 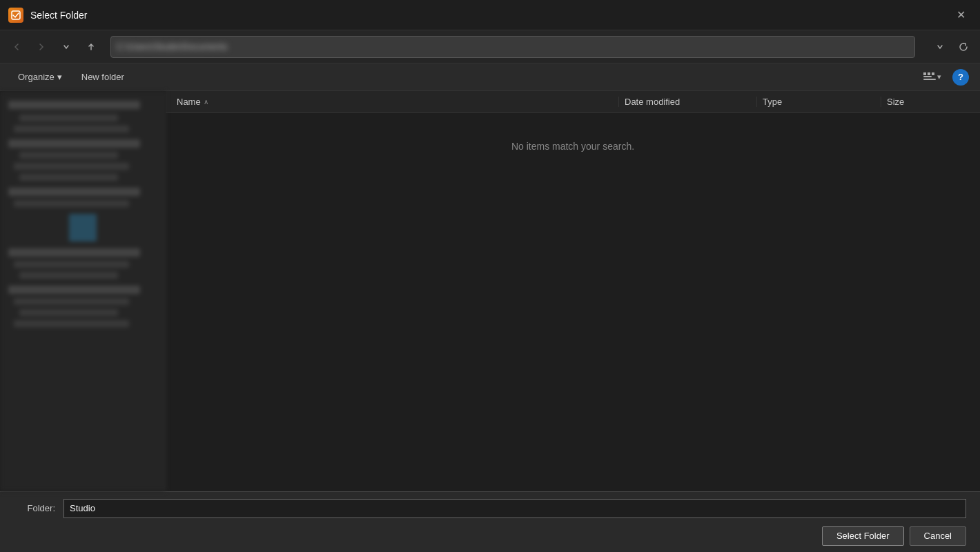 I want to click on address-bar-text: C:\Users\Studio\Documents, so click(x=172, y=47).